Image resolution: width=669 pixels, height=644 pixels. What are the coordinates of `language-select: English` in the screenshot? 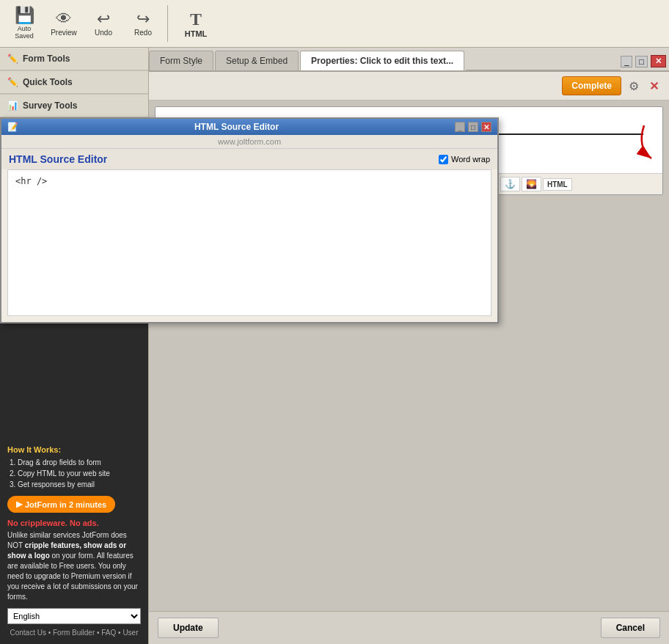 It's located at (74, 616).